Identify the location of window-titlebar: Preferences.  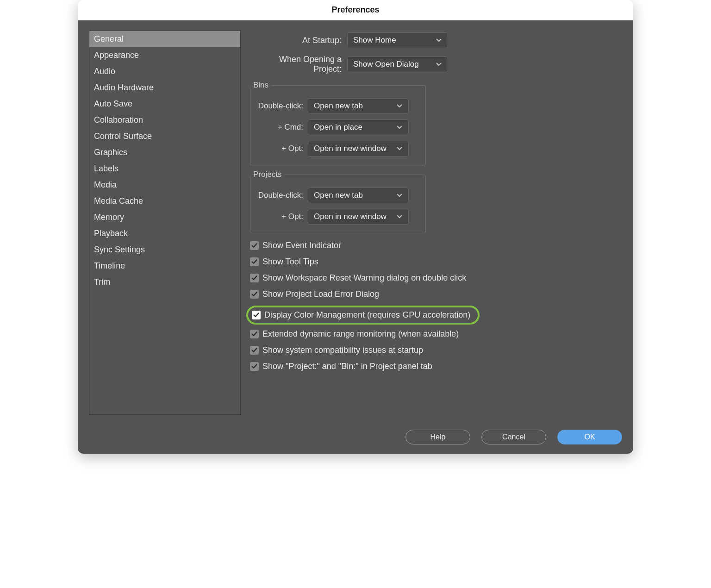
(356, 10).